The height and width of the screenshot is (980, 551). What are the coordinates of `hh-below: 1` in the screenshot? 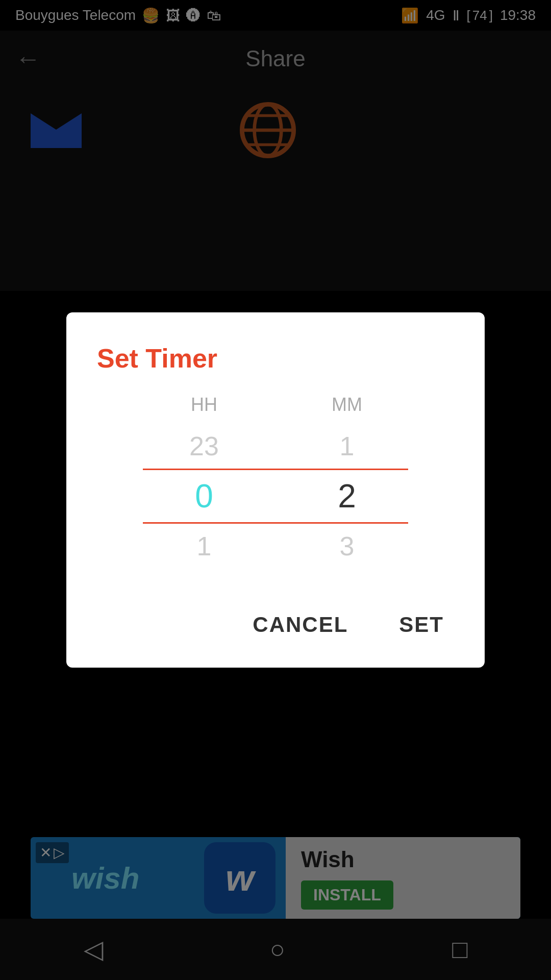 It's located at (204, 546).